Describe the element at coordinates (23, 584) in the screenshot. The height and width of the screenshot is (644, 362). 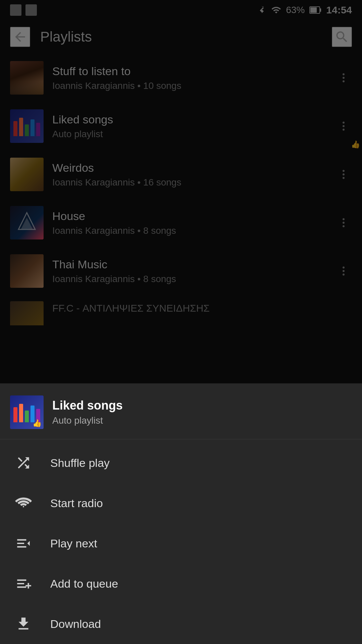
I see `add-queue-icon` at that location.